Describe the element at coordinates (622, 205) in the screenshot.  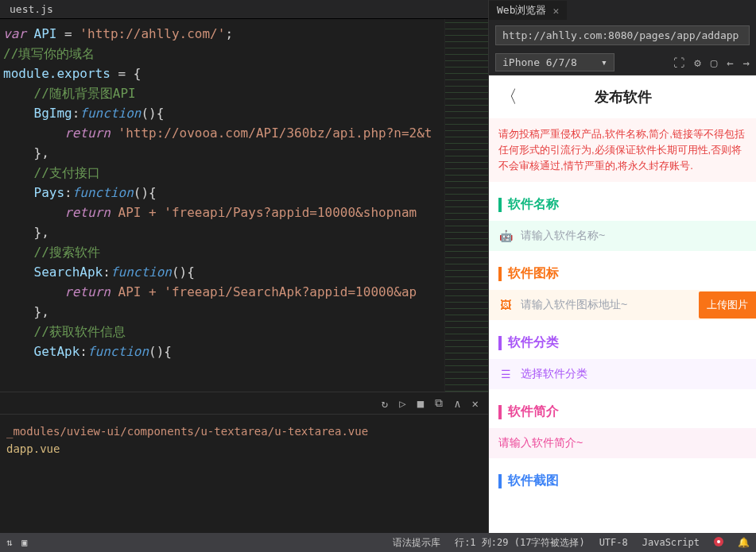
I see `section-title-name: 软件名称` at that location.